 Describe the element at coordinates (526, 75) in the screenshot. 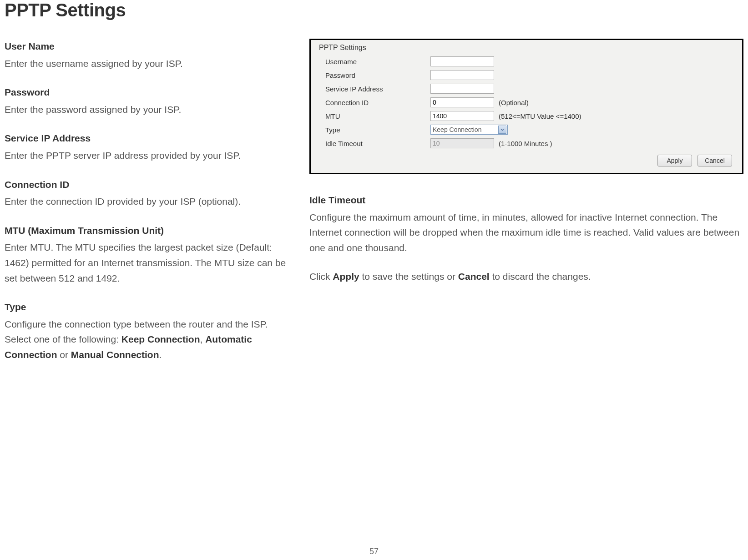

I see `row-password: Password` at that location.